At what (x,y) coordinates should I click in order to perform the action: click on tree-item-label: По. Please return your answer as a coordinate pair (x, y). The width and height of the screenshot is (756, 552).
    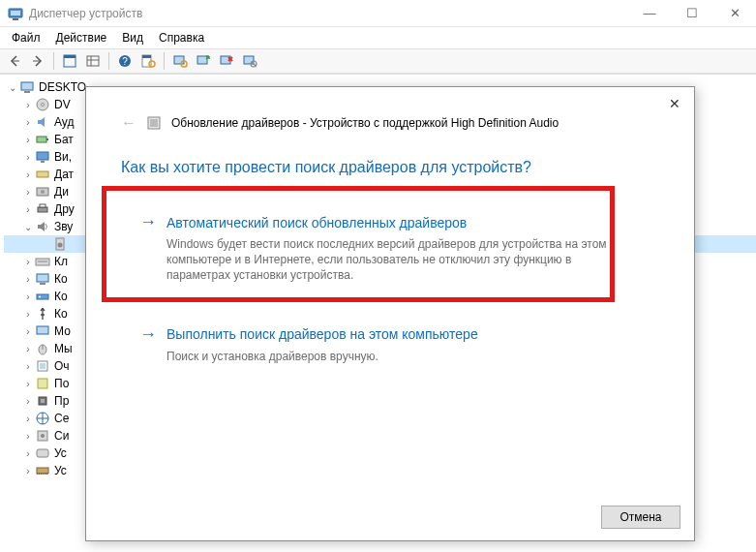
    Looking at the image, I should click on (62, 383).